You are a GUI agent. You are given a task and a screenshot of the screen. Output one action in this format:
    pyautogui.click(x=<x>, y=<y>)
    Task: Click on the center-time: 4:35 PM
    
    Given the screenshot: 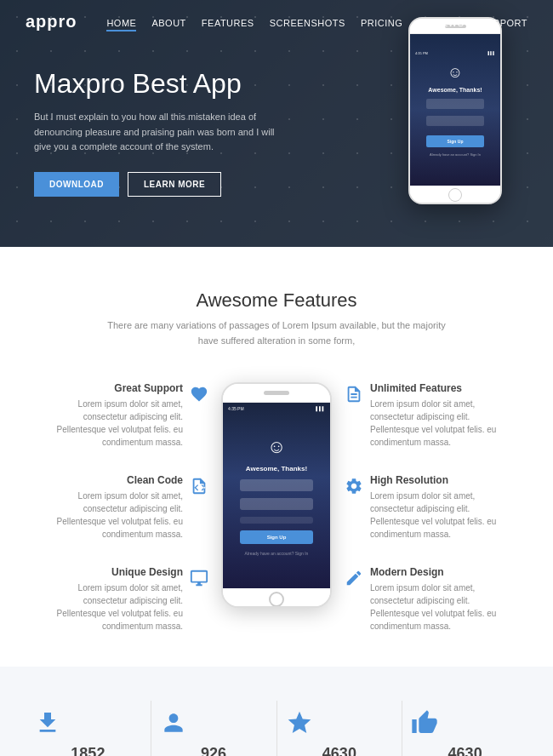 What is the action you would take?
    pyautogui.click(x=237, y=409)
    